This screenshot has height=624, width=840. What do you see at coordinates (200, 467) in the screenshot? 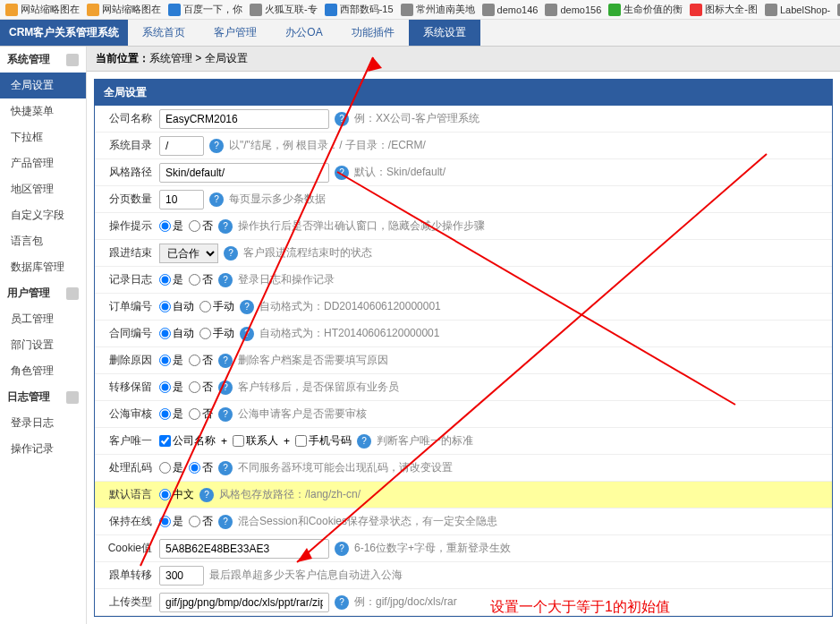
I see `garble-no: 否` at bounding box center [200, 467].